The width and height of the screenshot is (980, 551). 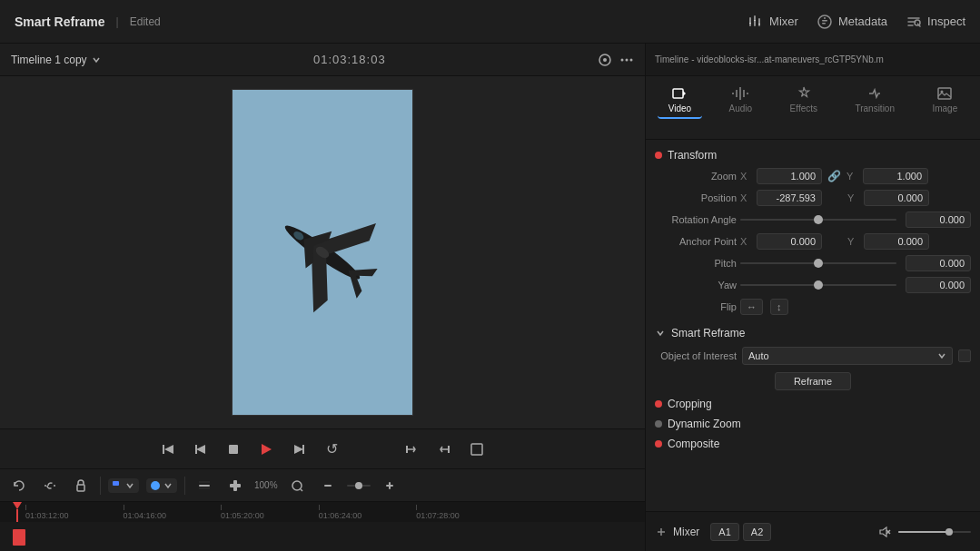 I want to click on expand-icon, so click(x=661, y=532).